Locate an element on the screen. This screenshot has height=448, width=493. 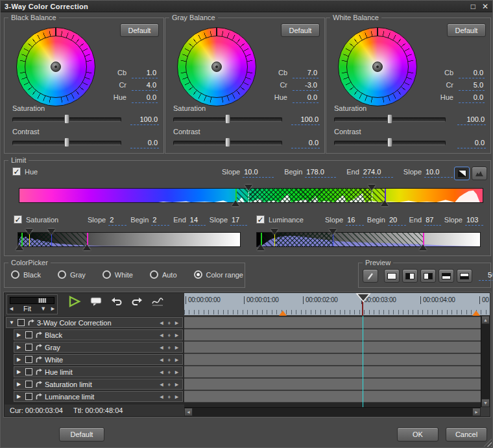
hue-end-handle is located at coordinates (372, 188).